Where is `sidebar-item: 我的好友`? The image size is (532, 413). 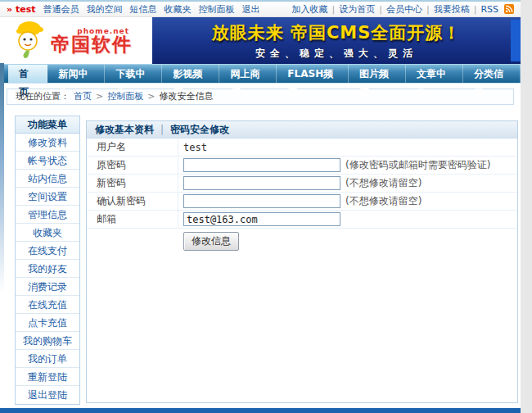
sidebar-item: 我的好友 is located at coordinates (47, 269).